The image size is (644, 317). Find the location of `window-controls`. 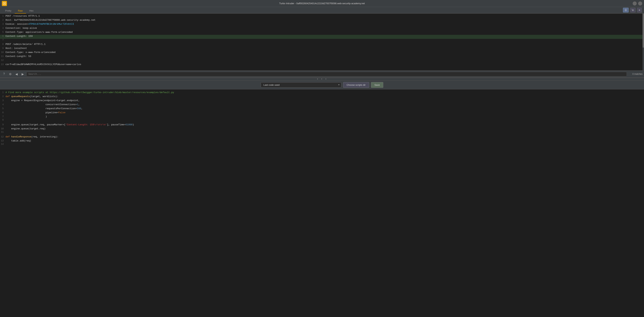

window-controls is located at coordinates (638, 4).